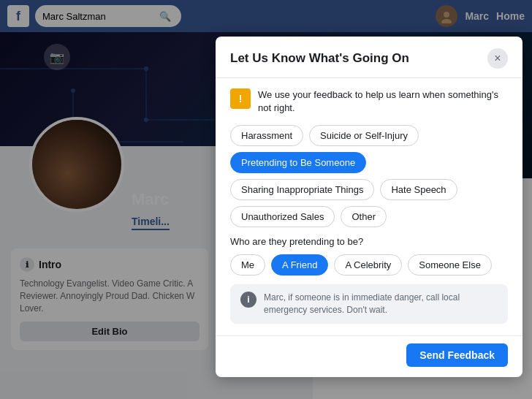 The width and height of the screenshot is (532, 399). What do you see at coordinates (320, 58) in the screenshot?
I see `modal-title: Let Us Know What's Going On` at bounding box center [320, 58].